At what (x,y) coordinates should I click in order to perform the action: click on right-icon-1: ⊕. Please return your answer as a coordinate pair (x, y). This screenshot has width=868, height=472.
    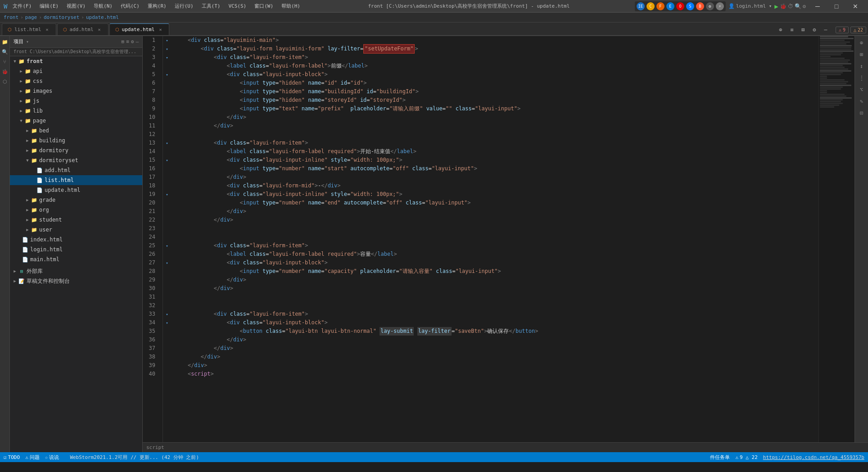
    Looking at the image, I should click on (862, 43).